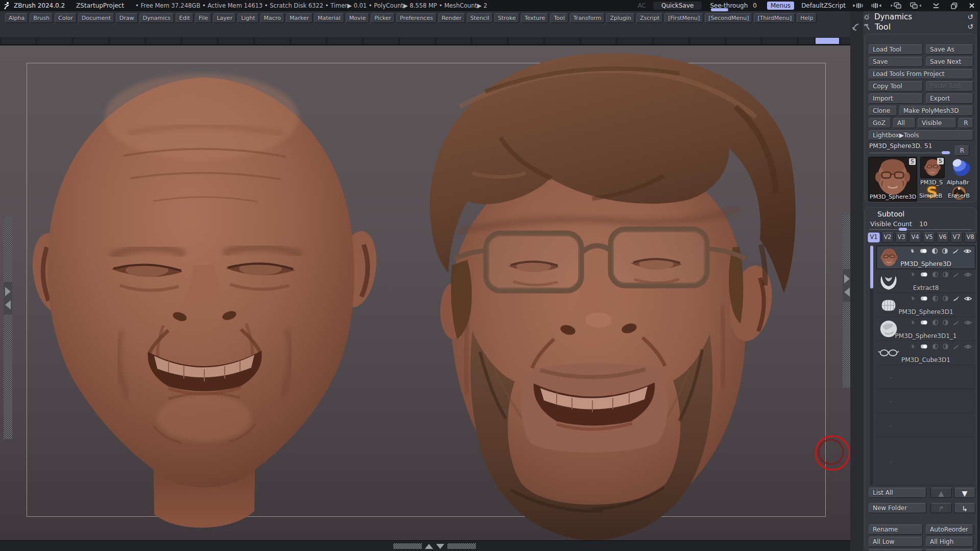  I want to click on menu-edit: Edit, so click(185, 18).